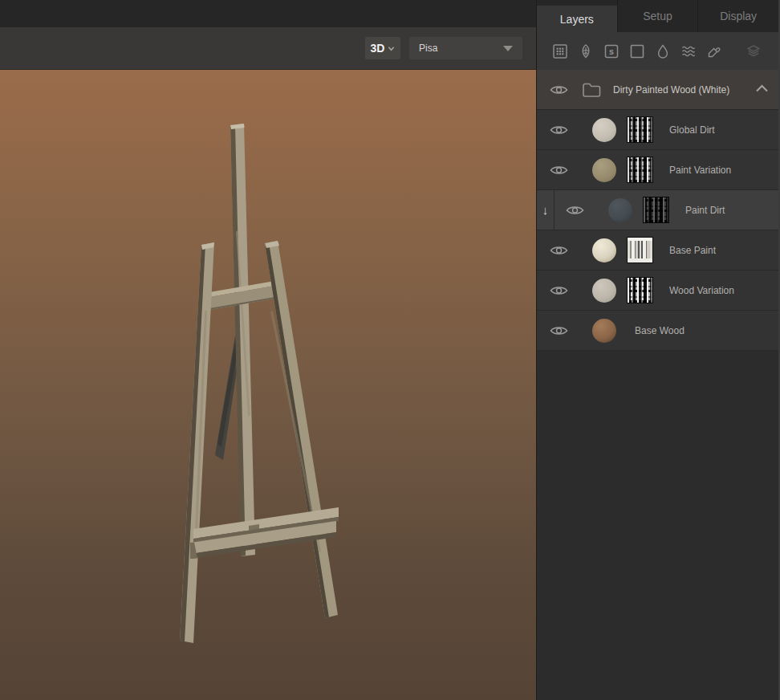  Describe the element at coordinates (611, 51) in the screenshot. I see `smart-material-icon: s` at that location.